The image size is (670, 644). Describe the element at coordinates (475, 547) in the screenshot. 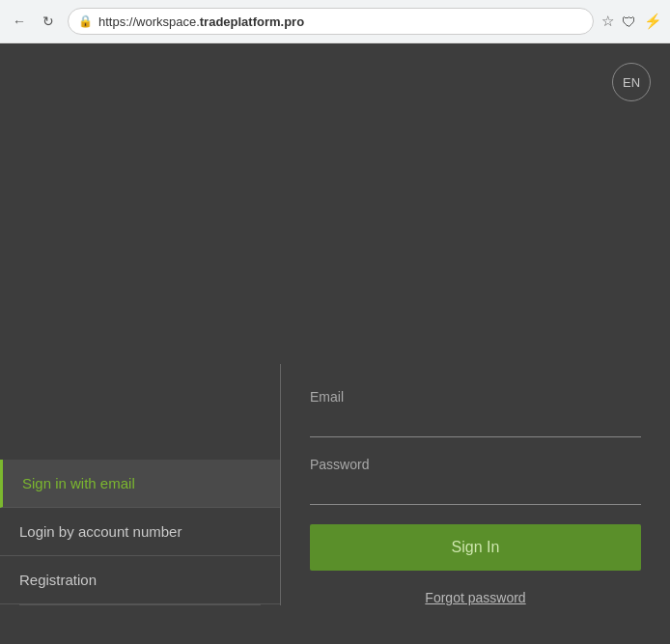

I see `sign-in-button: Sign In` at that location.